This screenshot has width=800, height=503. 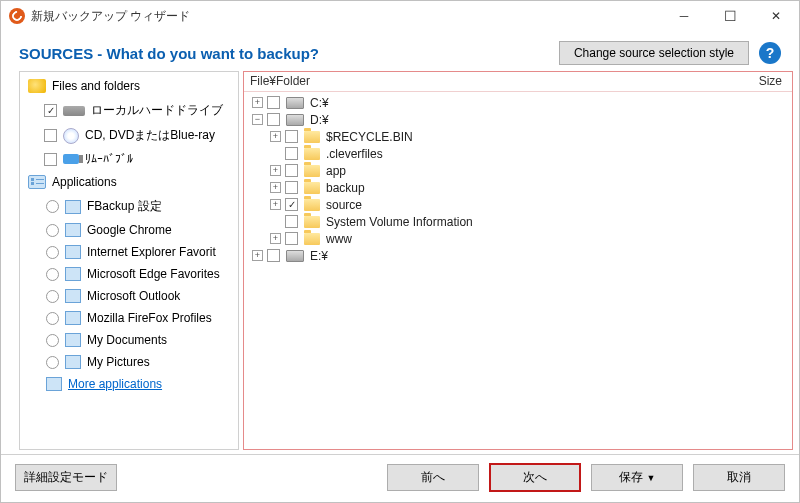 I want to click on help-icon: ?, so click(x=770, y=53).